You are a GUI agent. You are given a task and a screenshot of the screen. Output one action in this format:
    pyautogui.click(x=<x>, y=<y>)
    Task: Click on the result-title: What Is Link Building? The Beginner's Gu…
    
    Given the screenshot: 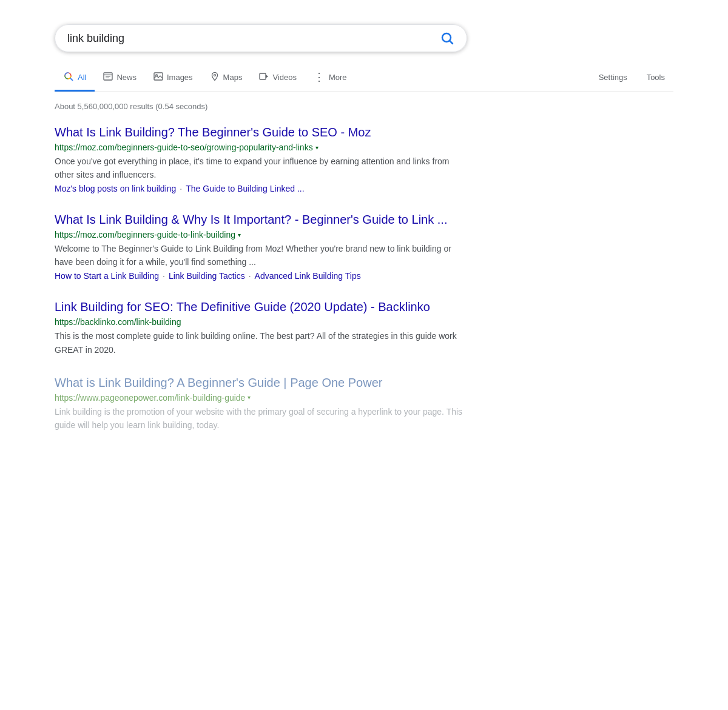 What is the action you would take?
    pyautogui.click(x=261, y=132)
    